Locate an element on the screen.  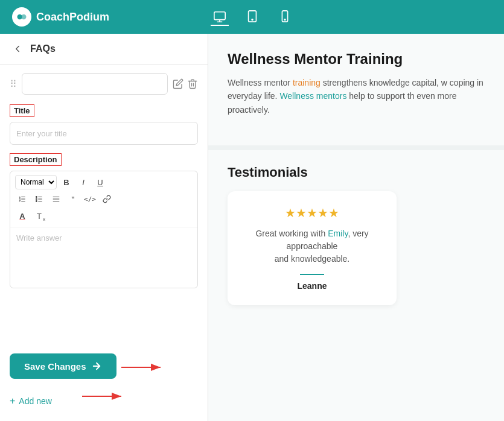
link-button is located at coordinates (107, 199).